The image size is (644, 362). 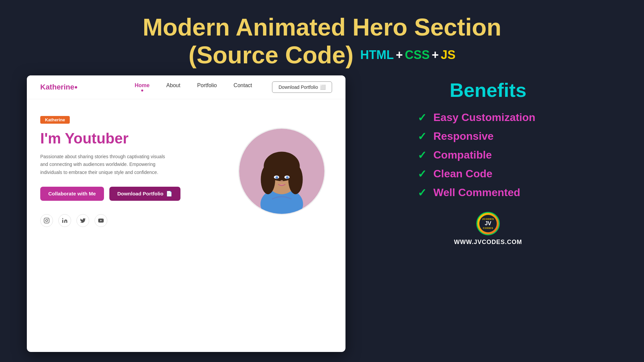 What do you see at coordinates (484, 117) in the screenshot?
I see `benefit-text-1: Easy Customization` at bounding box center [484, 117].